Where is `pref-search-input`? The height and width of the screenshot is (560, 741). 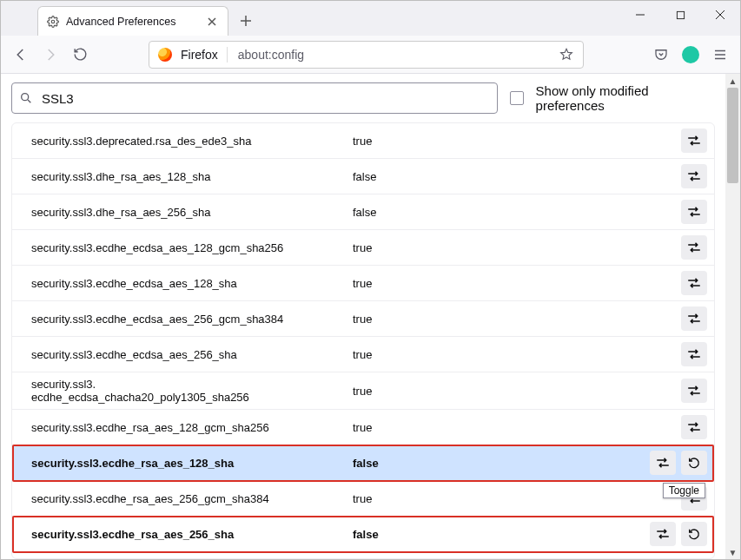 pref-search-input is located at coordinates (265, 99).